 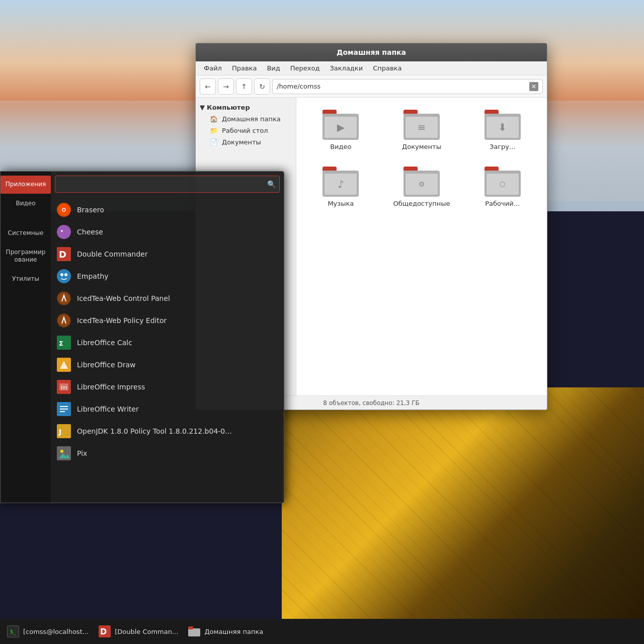 What do you see at coordinates (246, 131) in the screenshot?
I see `sidebar-item-desktop: 📁 Рабочий стол` at bounding box center [246, 131].